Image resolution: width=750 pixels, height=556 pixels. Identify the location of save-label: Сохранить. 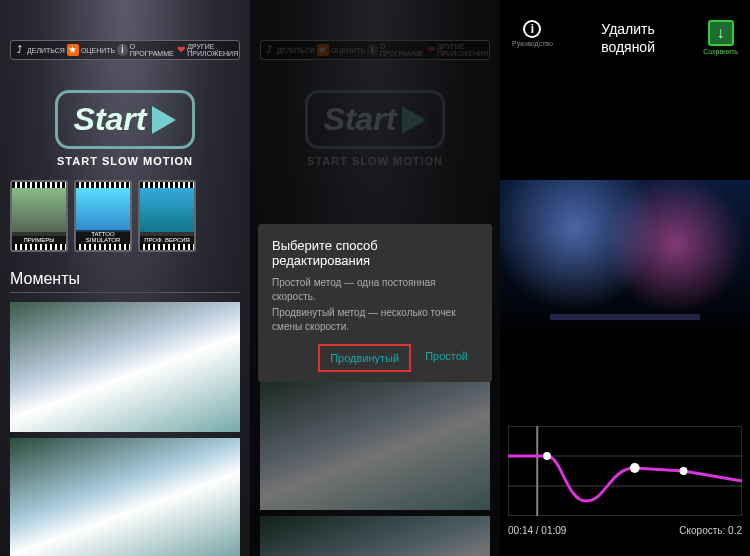
(720, 52).